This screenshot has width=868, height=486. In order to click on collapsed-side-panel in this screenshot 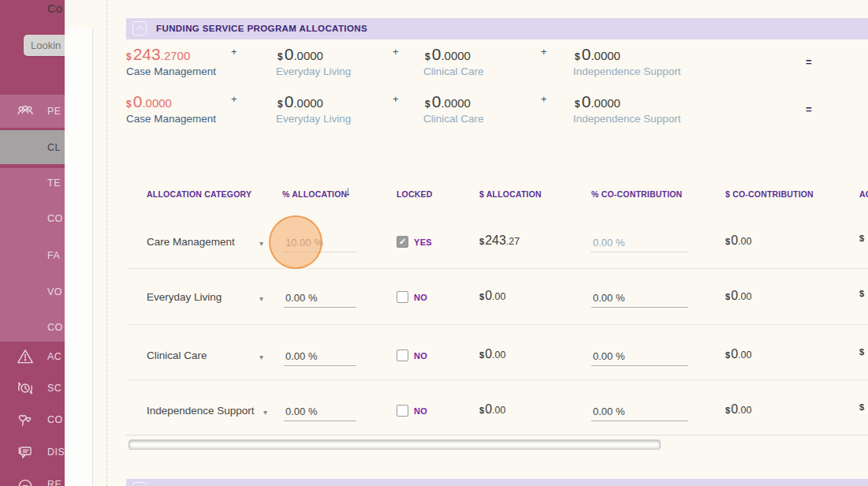, I will do `click(79, 257)`.